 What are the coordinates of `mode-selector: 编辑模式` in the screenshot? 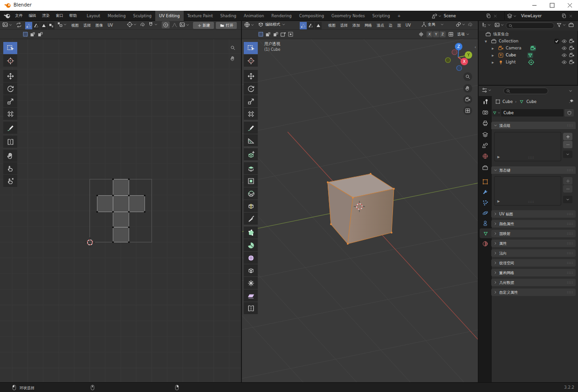 It's located at (272, 24).